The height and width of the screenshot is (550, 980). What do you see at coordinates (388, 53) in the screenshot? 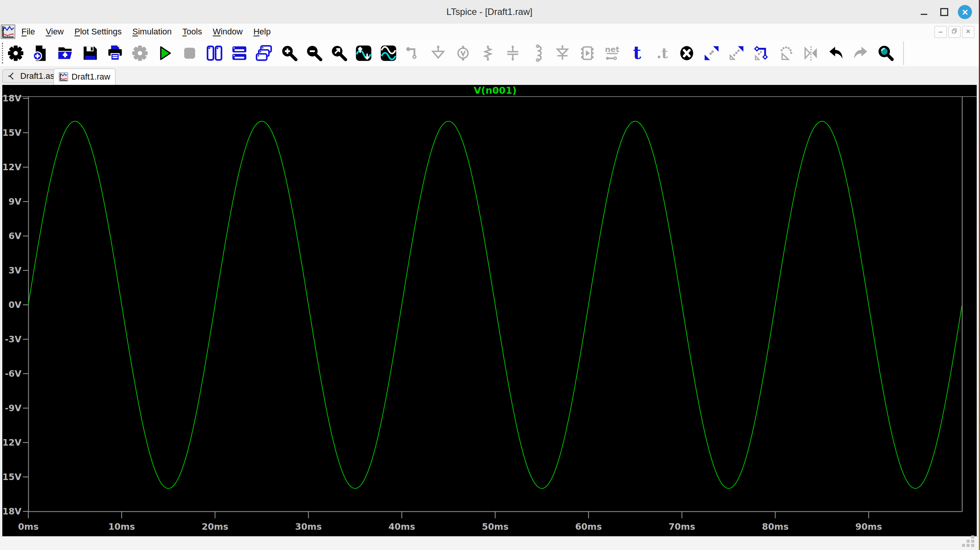
I see `add-plot-pane-icon` at bounding box center [388, 53].